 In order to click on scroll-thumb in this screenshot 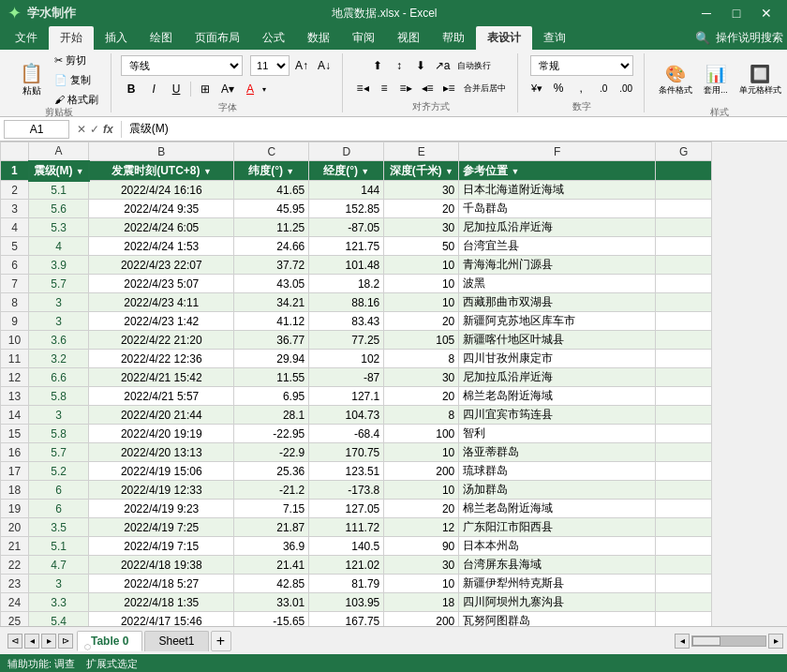, I will do `click(706, 641)`.